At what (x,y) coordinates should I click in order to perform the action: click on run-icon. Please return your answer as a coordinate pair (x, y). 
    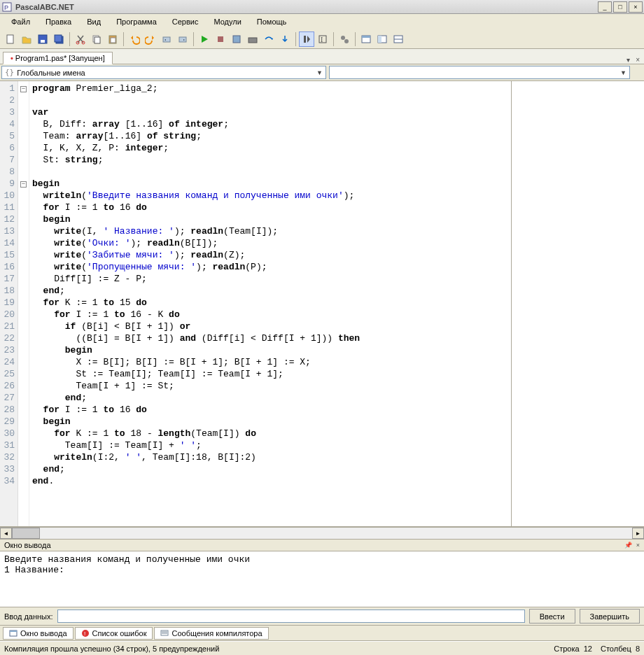
    Looking at the image, I should click on (204, 39).